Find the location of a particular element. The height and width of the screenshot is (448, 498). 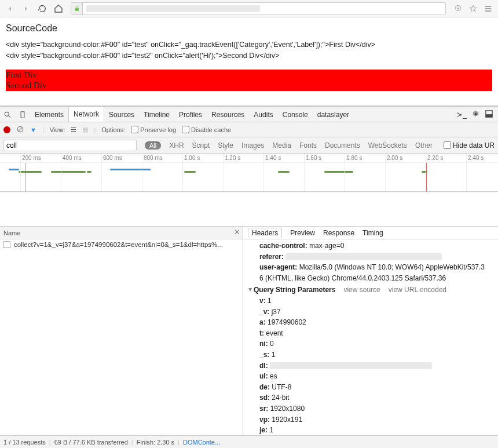

status-finish: Finish: 2.30 s is located at coordinates (155, 442).